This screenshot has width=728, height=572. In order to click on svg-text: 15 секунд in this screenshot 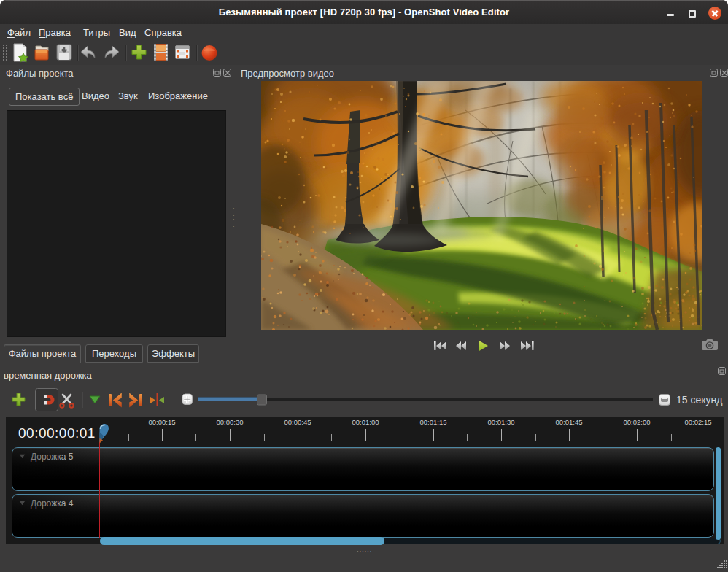, I will do `click(699, 400)`.